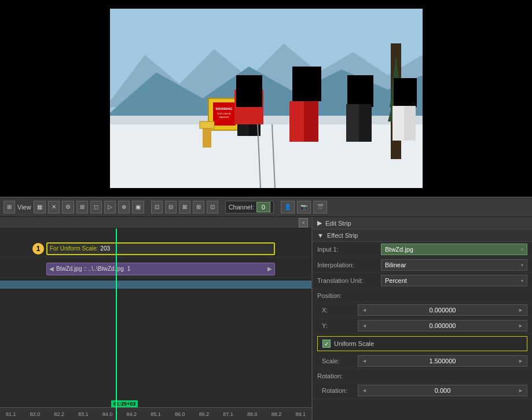  What do you see at coordinates (423, 361) in the screenshot?
I see `scale-row: Scale: ◄ 1.500000 ►` at bounding box center [423, 361].